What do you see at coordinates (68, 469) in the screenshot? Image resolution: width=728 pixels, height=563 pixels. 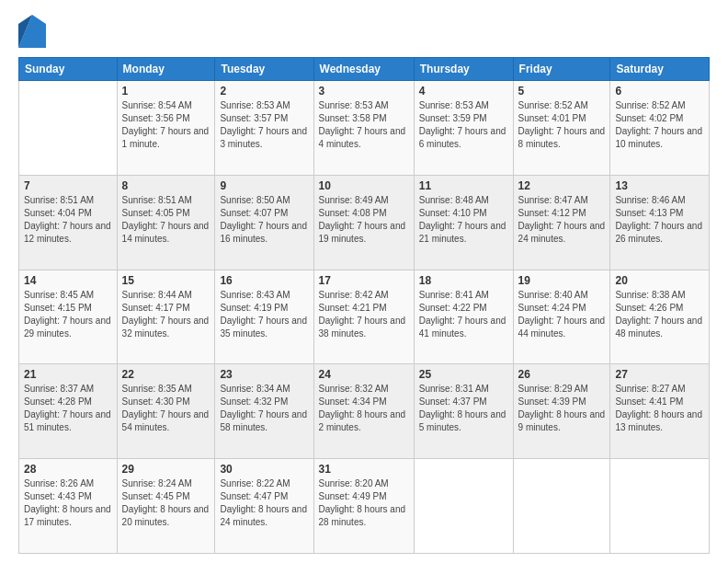 I see `day-number: 28` at bounding box center [68, 469].